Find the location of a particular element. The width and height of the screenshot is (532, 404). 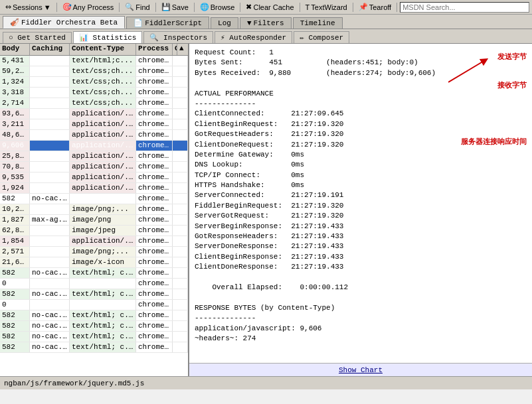

toolbar: ⇔ Sessions ▼ 🎯 Any Process 🔍 Find 💾 Save… is located at coordinates (266, 7).